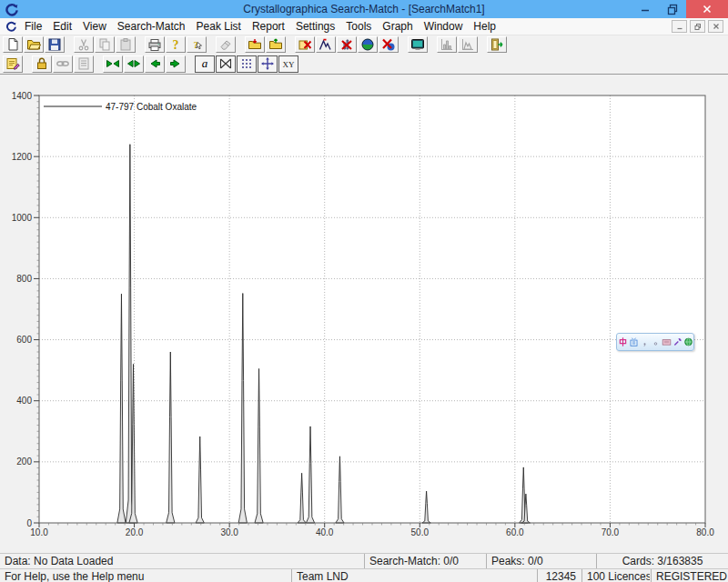  I want to click on arrow-right-button, so click(176, 64).